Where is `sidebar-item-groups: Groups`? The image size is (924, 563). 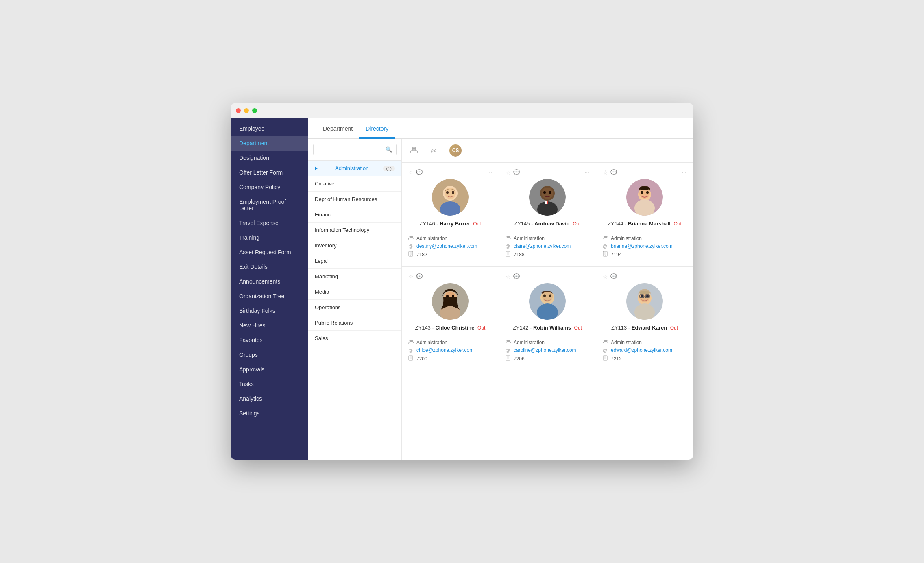
sidebar-item-groups: Groups is located at coordinates (270, 355).